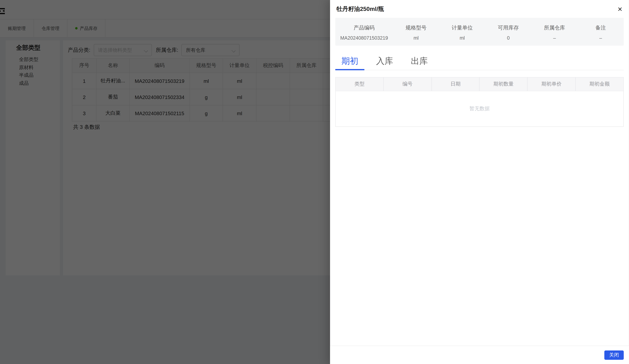 Image resolution: width=629 pixels, height=364 pixels. What do you see at coordinates (364, 32) in the screenshot?
I see `info-field-product-code: 产品编码 MA202408071503219` at bounding box center [364, 32].